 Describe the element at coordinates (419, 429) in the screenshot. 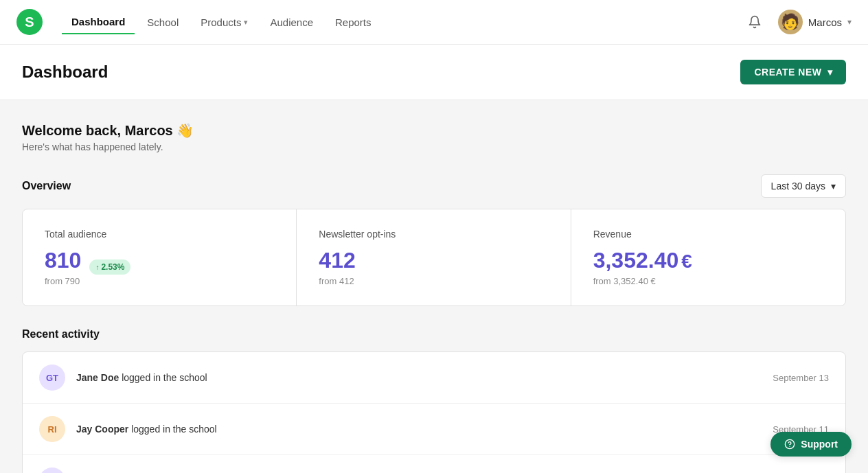

I see `activity-text-2: Jay Cooper logged in the school` at that location.